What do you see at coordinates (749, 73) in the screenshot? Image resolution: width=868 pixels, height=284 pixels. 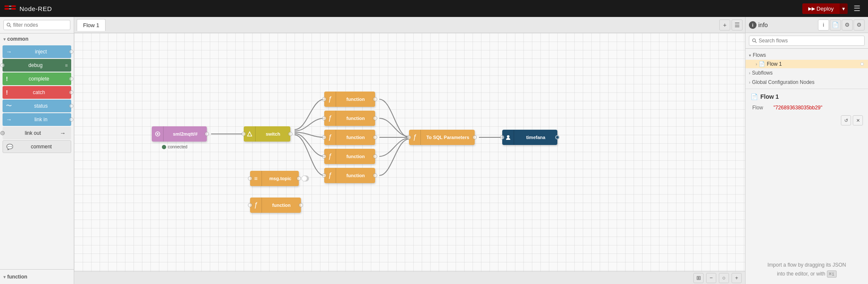 I see `tree-subflows-arrow: ›` at bounding box center [749, 73].